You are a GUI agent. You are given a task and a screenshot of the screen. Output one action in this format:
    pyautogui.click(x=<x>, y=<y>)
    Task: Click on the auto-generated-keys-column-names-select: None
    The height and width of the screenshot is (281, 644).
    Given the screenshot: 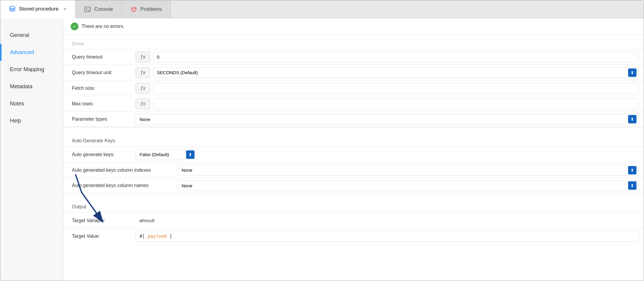 What is the action you would take?
    pyautogui.click(x=408, y=186)
    